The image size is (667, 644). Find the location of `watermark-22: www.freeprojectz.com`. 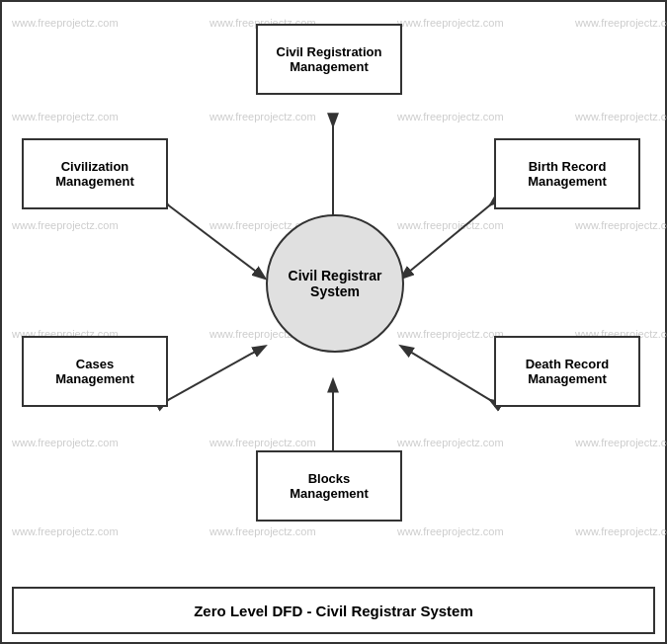

watermark-22: www.freeprojectz.com is located at coordinates (263, 531).